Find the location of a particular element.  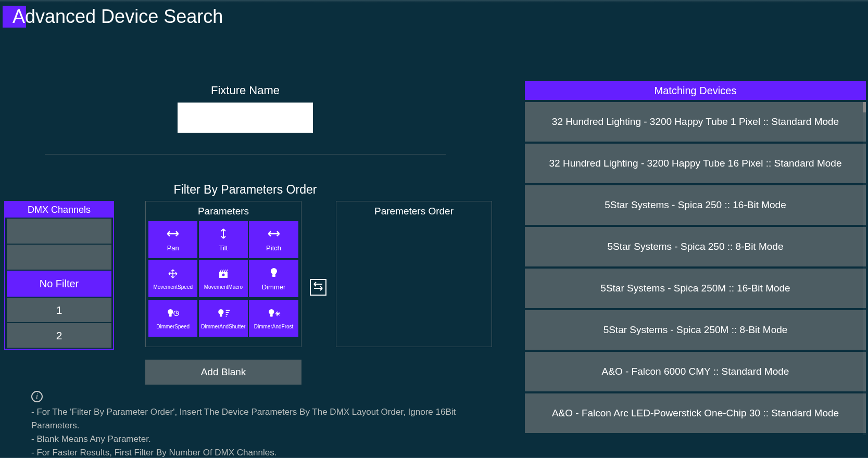

info-line: - For Faster Results, First Filter By Nu… is located at coordinates (250, 452).